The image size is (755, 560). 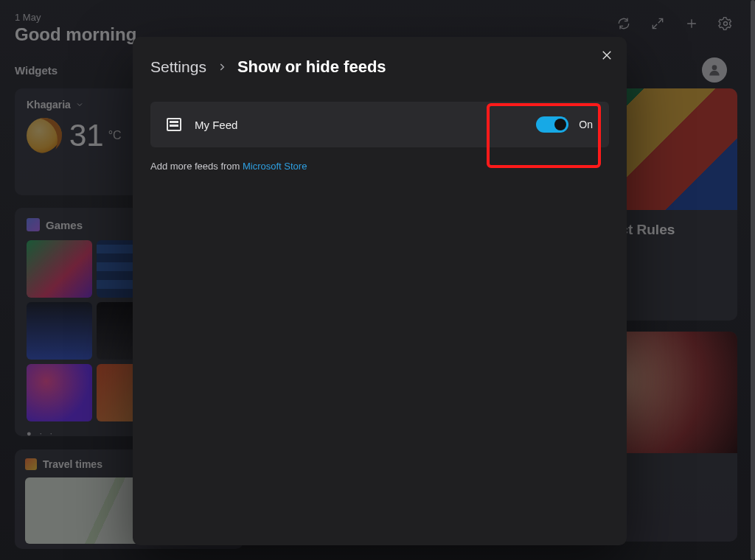 I want to click on weather-location-text: Khagaria, so click(x=49, y=105).